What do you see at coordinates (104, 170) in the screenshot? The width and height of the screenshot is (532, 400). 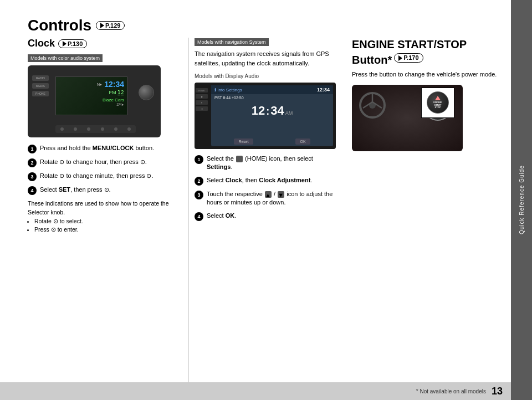 I see `left-instruction-list: 1 Press and hold the MENU/CLOCK button. …` at bounding box center [104, 170].